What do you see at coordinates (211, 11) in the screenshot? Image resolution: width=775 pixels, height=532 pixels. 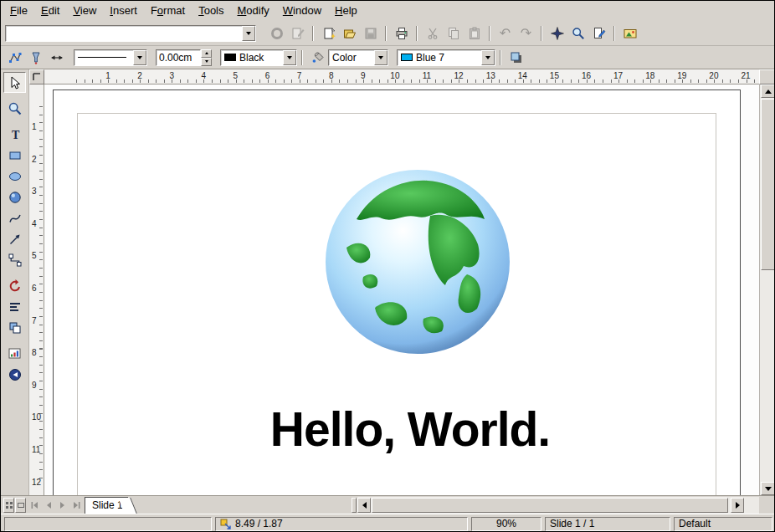 I see `menu-tools: Tools` at bounding box center [211, 11].